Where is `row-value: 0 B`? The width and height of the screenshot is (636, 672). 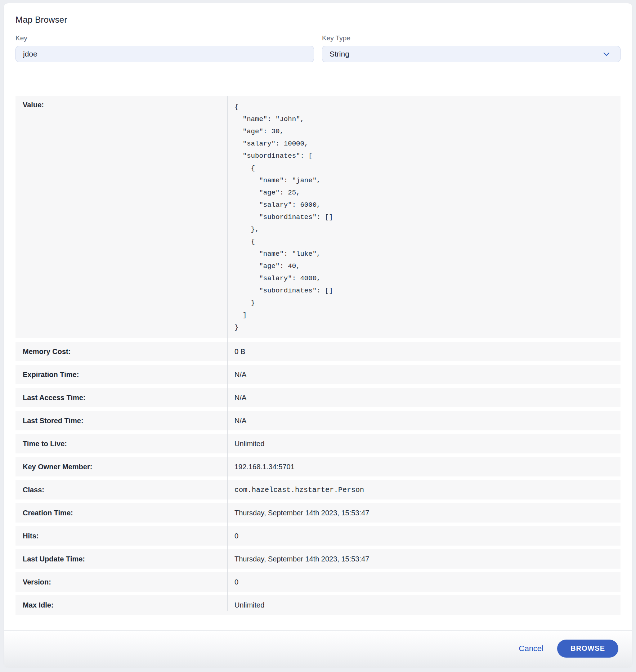
row-value: 0 B is located at coordinates (424, 351).